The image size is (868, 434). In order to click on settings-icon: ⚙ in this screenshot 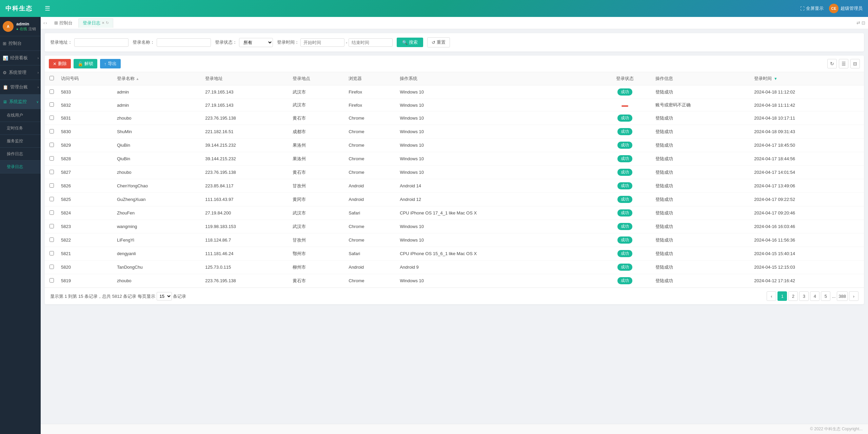, I will do `click(5, 73)`.